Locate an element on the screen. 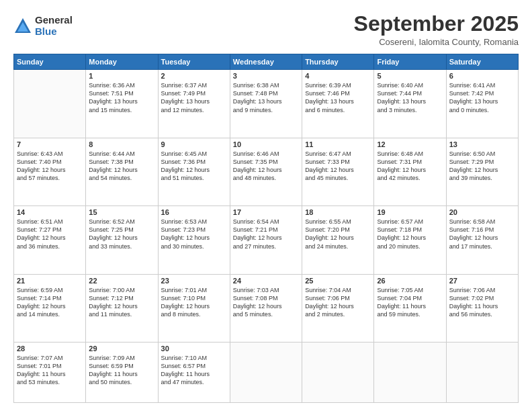 This screenshot has width=532, height=411. day-info-line: and 11 minutes. is located at coordinates (110, 314).